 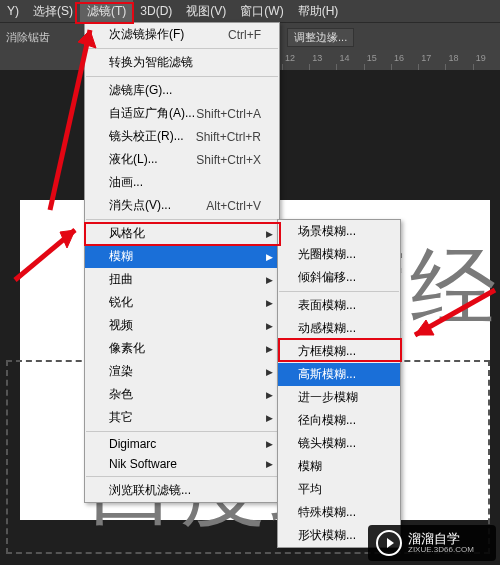 I want to click on blur-submenu: 场景模糊... 光圈模糊... 倾斜偏移... 表面模糊... 动感模糊... …, so click(x=339, y=384).